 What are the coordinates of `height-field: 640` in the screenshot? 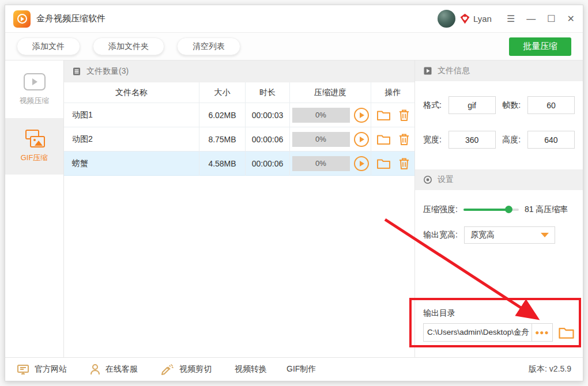 It's located at (551, 139).